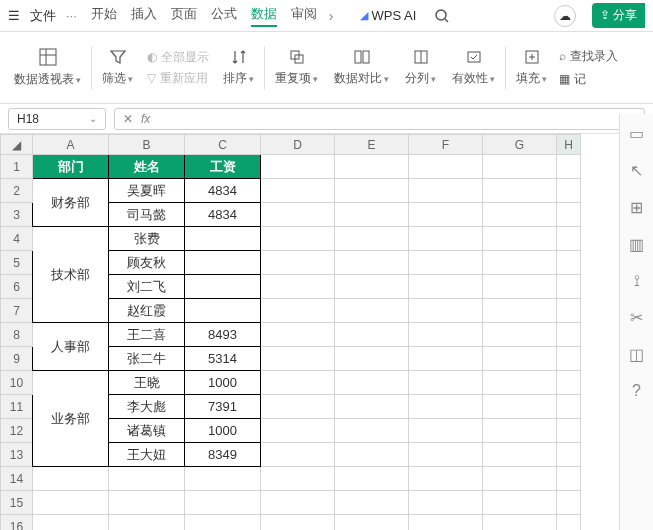 Image resolution: width=653 pixels, height=530 pixels. What do you see at coordinates (118, 68) in the screenshot?
I see `filter-button: 筛选▾` at bounding box center [118, 68].